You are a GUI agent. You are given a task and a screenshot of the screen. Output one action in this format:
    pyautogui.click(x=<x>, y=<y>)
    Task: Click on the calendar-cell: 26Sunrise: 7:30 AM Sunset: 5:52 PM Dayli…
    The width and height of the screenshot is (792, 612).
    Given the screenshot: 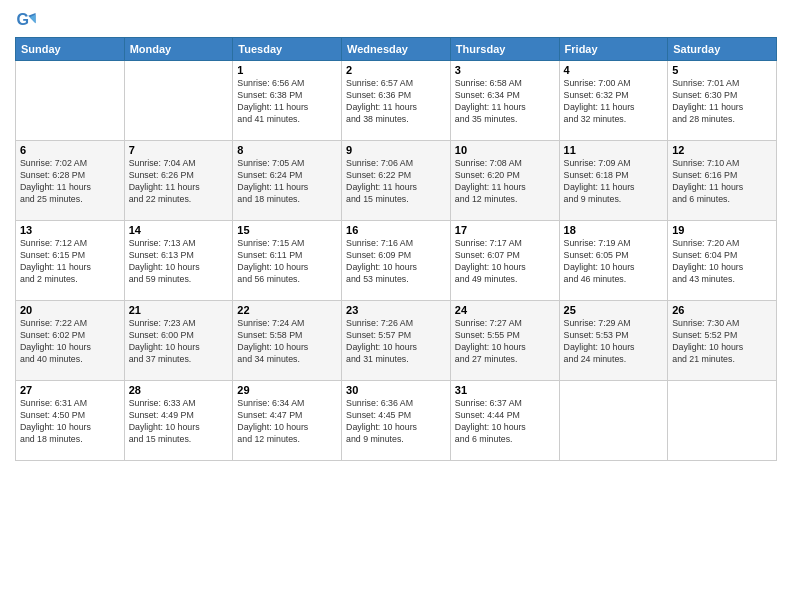 What is the action you would take?
    pyautogui.click(x=722, y=341)
    